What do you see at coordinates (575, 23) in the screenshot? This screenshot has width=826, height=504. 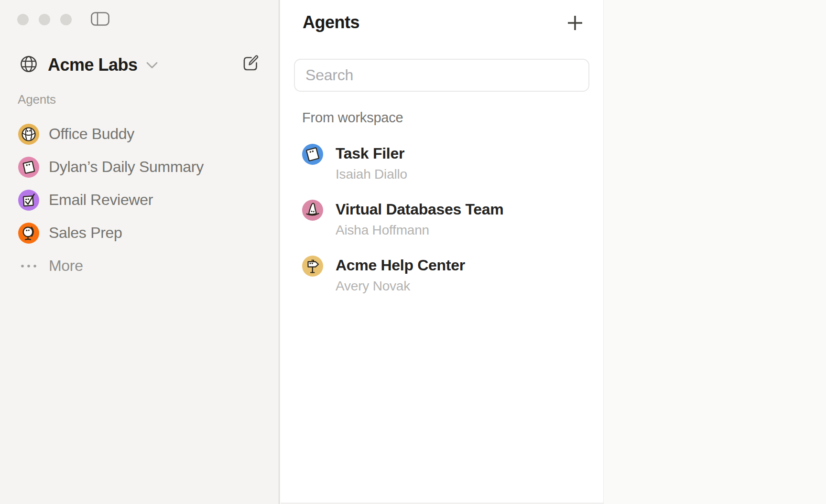 I see `plus-icon` at bounding box center [575, 23].